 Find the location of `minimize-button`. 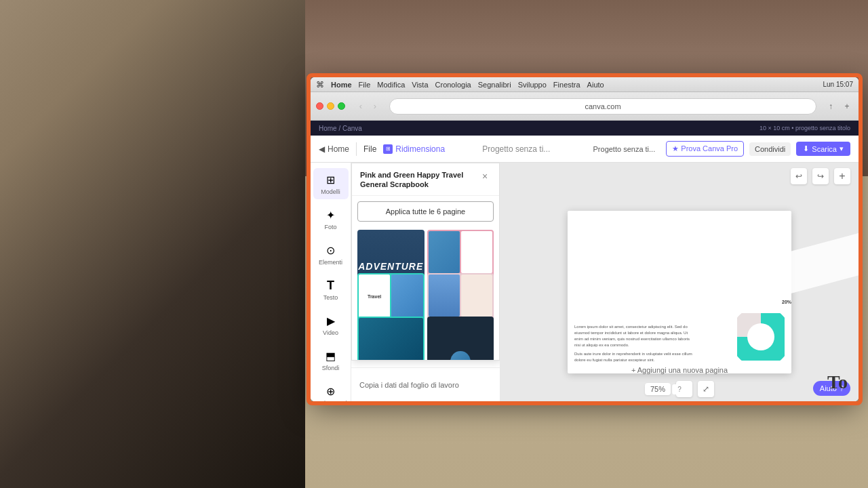

minimize-button is located at coordinates (331, 106).